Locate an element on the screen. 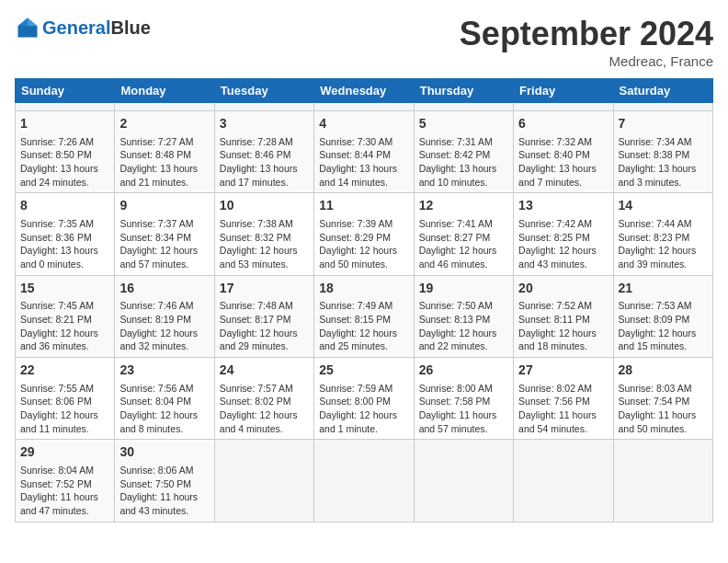 The image size is (728, 563). day-cell-10: 10Sunrise: 7:38 AMSunset: 8:32 PMDayligh… is located at coordinates (264, 234).